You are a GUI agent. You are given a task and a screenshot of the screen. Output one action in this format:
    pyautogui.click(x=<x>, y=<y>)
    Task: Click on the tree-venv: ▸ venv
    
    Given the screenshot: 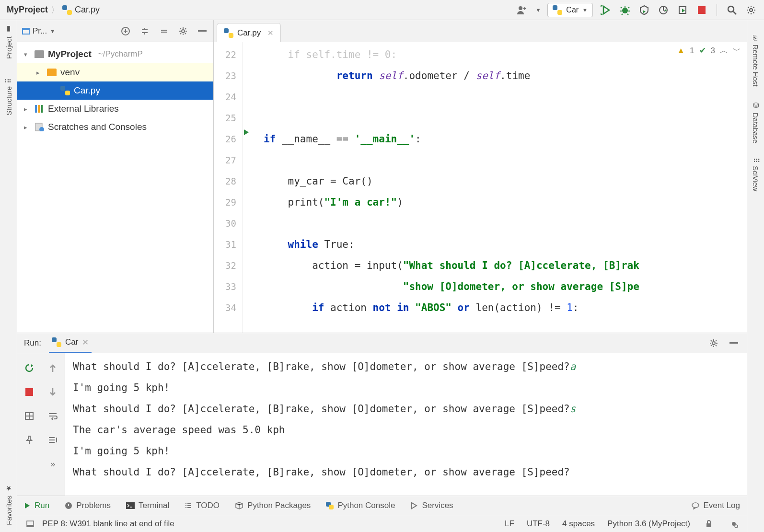 What is the action you would take?
    pyautogui.click(x=115, y=72)
    